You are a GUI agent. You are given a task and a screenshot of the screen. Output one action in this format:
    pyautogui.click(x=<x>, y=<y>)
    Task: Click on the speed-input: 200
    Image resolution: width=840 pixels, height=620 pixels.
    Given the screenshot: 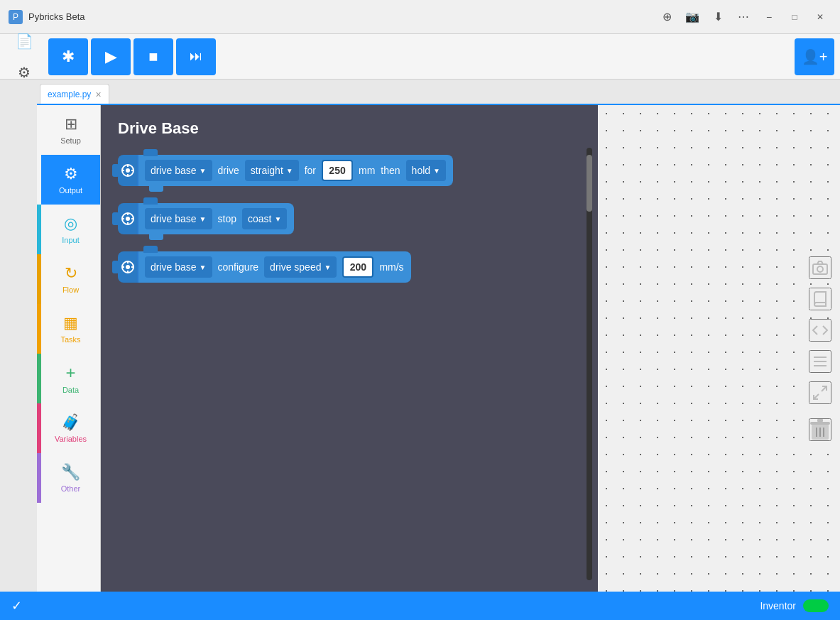 What is the action you would take?
    pyautogui.click(x=358, y=267)
    